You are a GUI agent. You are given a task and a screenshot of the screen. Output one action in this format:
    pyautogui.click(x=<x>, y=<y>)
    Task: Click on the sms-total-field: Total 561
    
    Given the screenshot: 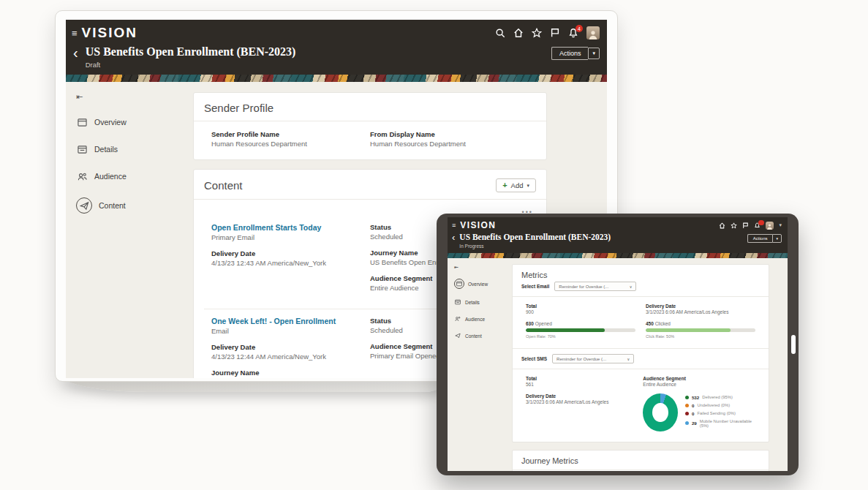 What is the action you would take?
    pyautogui.click(x=579, y=382)
    